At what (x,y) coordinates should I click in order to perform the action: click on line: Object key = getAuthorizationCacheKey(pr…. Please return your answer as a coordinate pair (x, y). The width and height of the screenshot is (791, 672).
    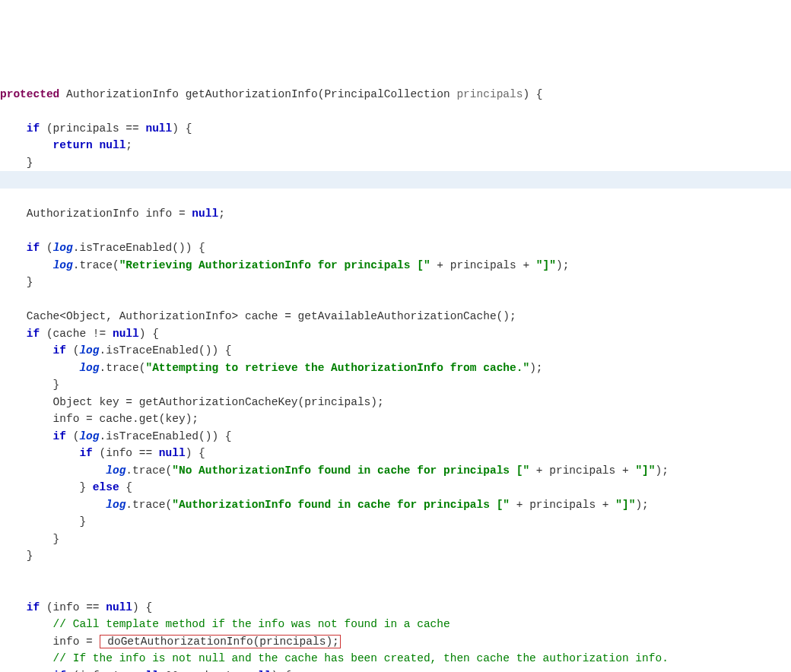
    Looking at the image, I should click on (192, 402).